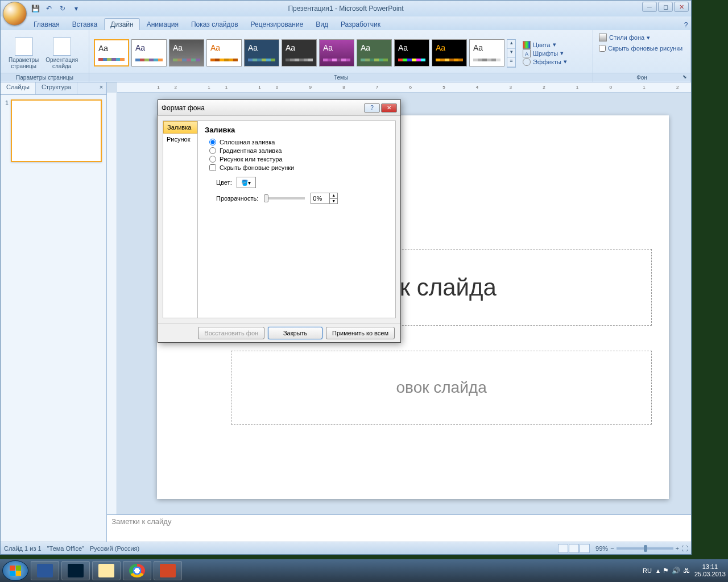 Image resolution: width=728 pixels, height=582 pixels. Describe the element at coordinates (106, 571) in the screenshot. I see `task-explorer` at that location.